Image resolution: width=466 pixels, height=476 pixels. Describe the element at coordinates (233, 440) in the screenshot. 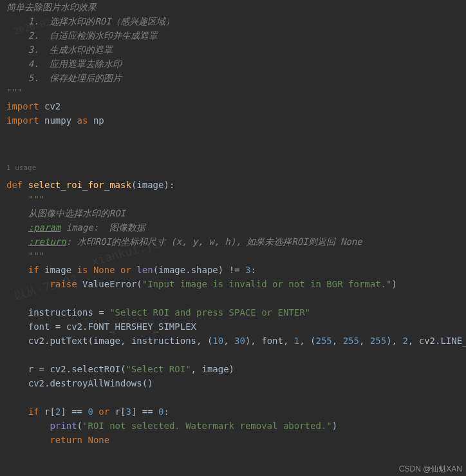

I see `return-line: return None` at that location.